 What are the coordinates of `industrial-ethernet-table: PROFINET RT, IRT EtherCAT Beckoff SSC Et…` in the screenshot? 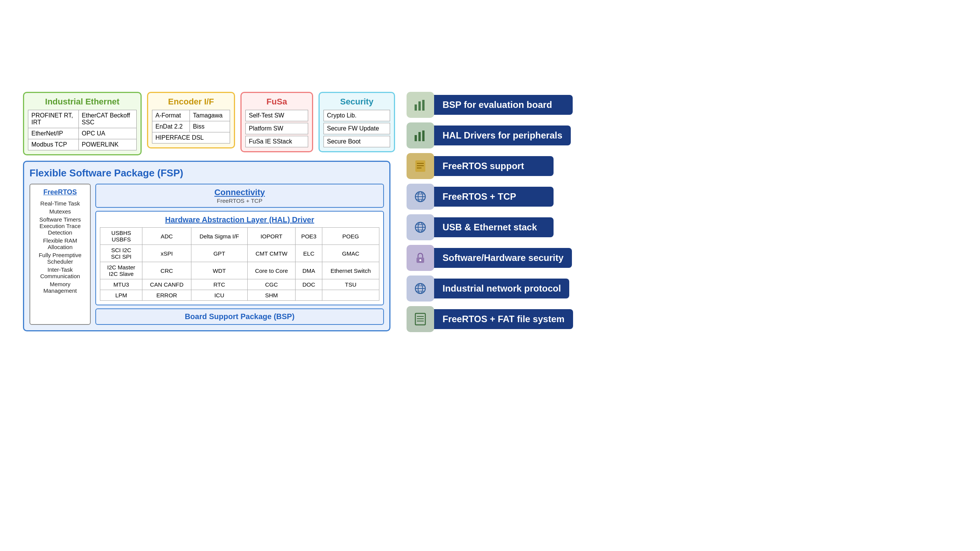 It's located at (82, 130).